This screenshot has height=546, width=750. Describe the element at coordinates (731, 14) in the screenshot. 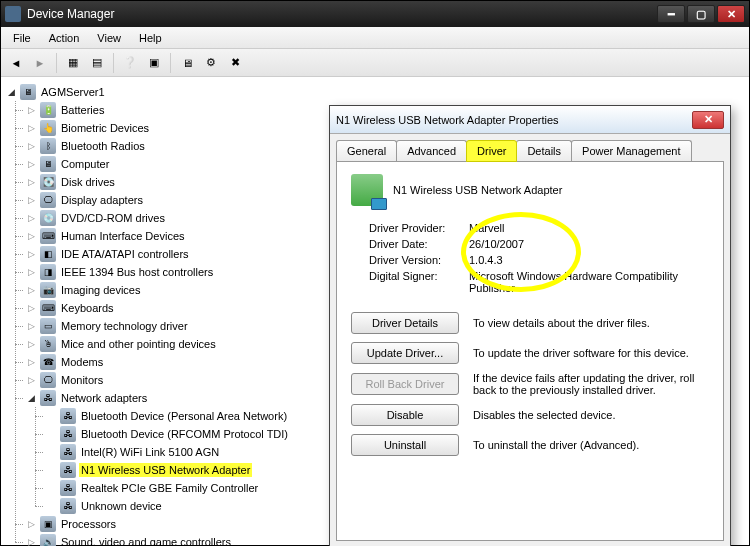

I see `close-button: ✕` at that location.